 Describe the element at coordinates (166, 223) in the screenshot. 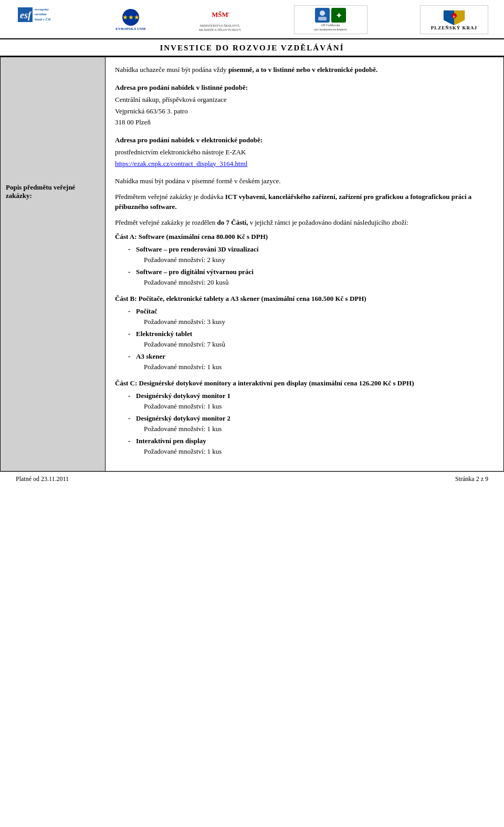

I see `parts-intro-before: Předmět veřejné zakázky je rozdělen` at that location.